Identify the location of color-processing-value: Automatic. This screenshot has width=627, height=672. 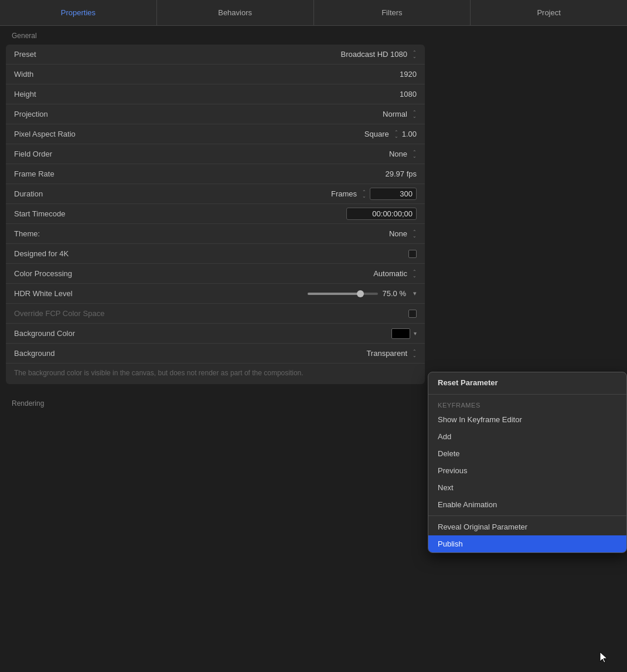
(390, 273).